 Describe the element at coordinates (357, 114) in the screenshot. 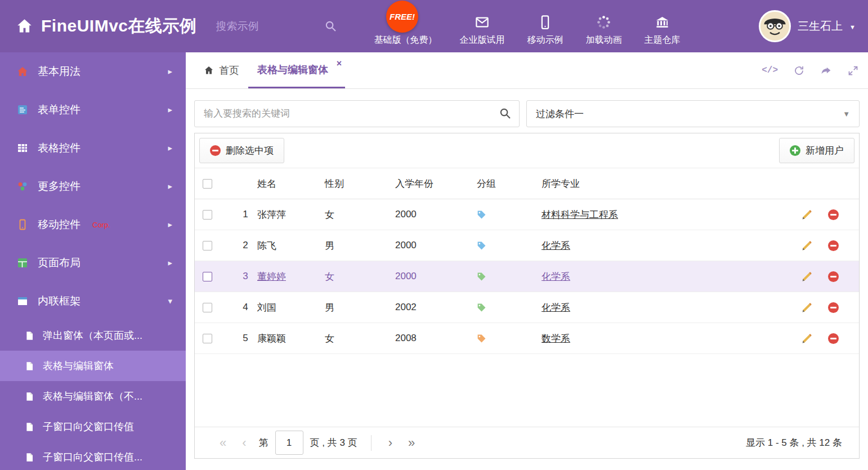

I see `keyword-search` at that location.